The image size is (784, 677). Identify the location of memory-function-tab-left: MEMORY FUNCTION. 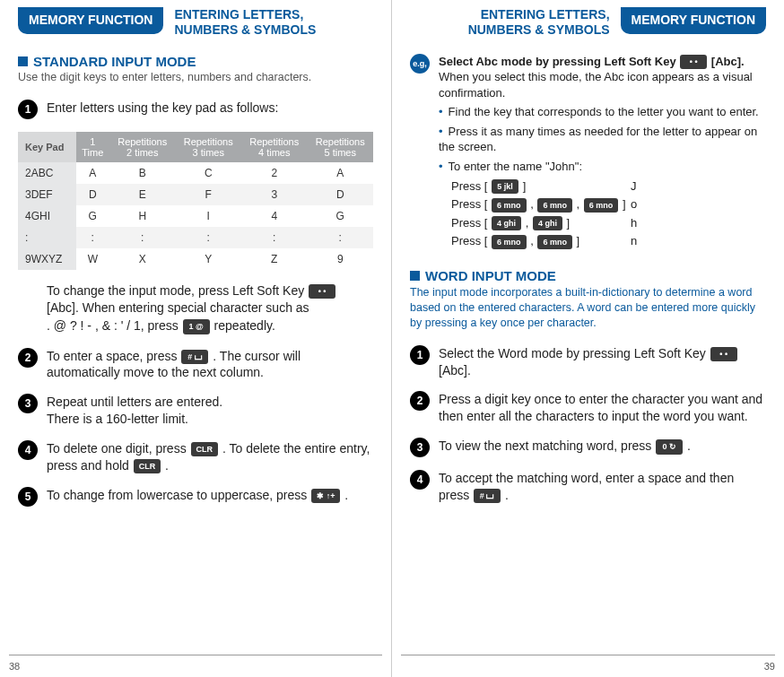
(91, 21).